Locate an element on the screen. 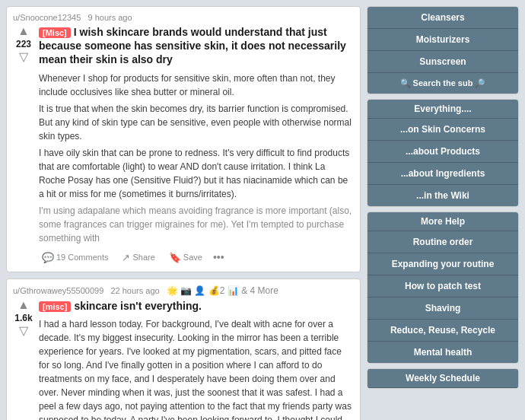  vote-count-2: 1.6k is located at coordinates (23, 318).